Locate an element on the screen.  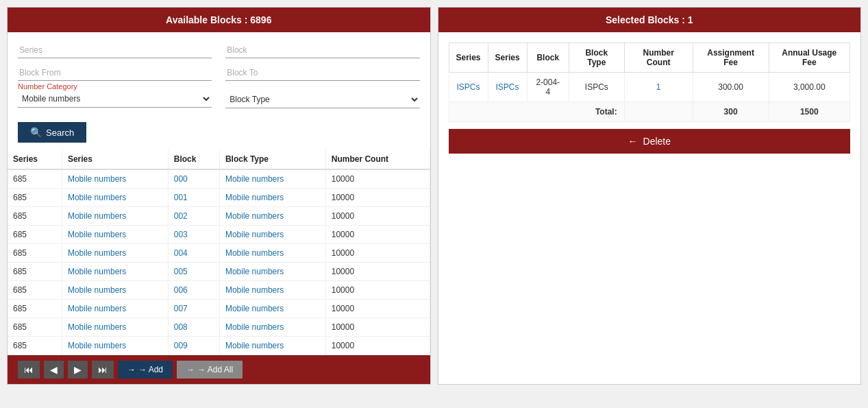
table-row: 685 Mobile numbers 003 Mobile numbers 10… is located at coordinates (219, 235).